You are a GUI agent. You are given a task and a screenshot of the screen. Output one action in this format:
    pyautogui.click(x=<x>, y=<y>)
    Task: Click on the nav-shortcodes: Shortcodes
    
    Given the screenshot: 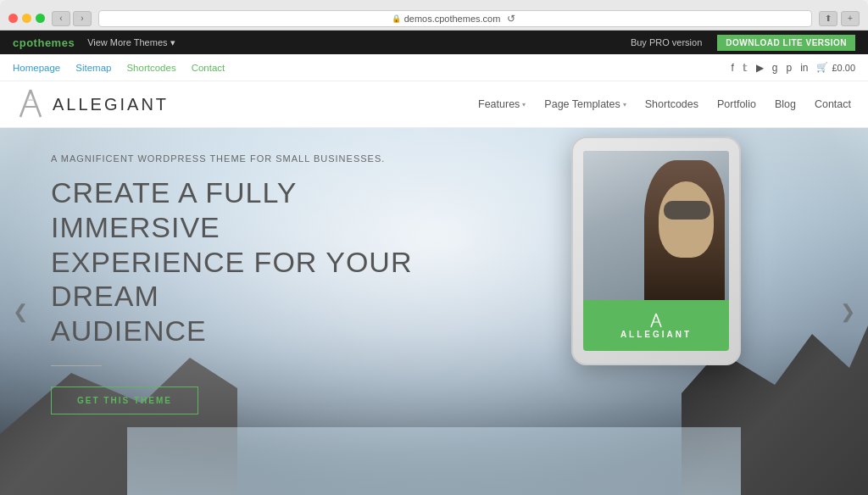 What is the action you would take?
    pyautogui.click(x=671, y=104)
    